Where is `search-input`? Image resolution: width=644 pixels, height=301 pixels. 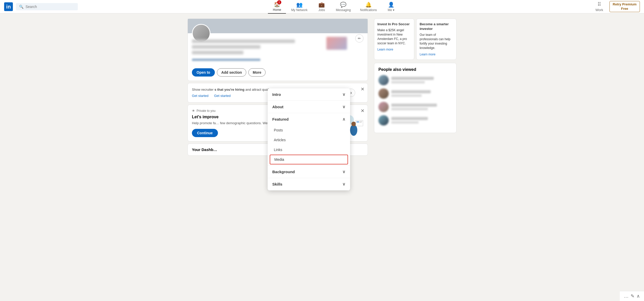
search-input is located at coordinates (50, 7).